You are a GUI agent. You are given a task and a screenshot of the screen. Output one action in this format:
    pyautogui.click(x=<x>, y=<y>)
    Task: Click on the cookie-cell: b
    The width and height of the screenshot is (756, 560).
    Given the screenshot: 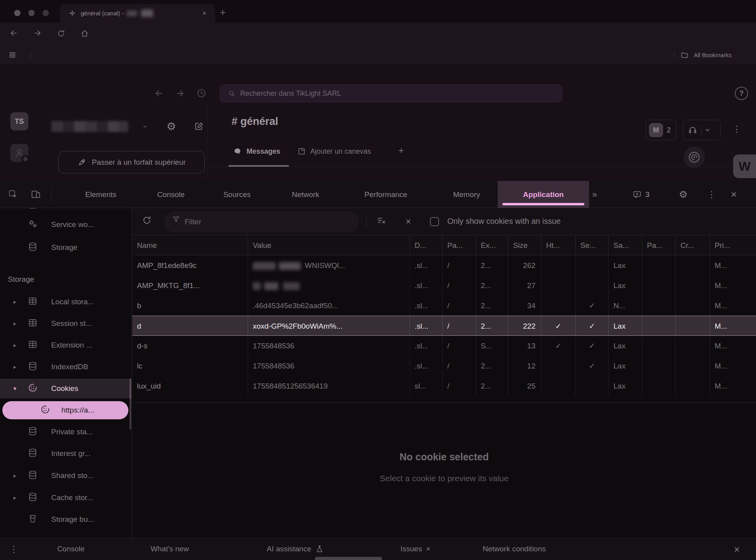 What is the action you would take?
    pyautogui.click(x=190, y=306)
    